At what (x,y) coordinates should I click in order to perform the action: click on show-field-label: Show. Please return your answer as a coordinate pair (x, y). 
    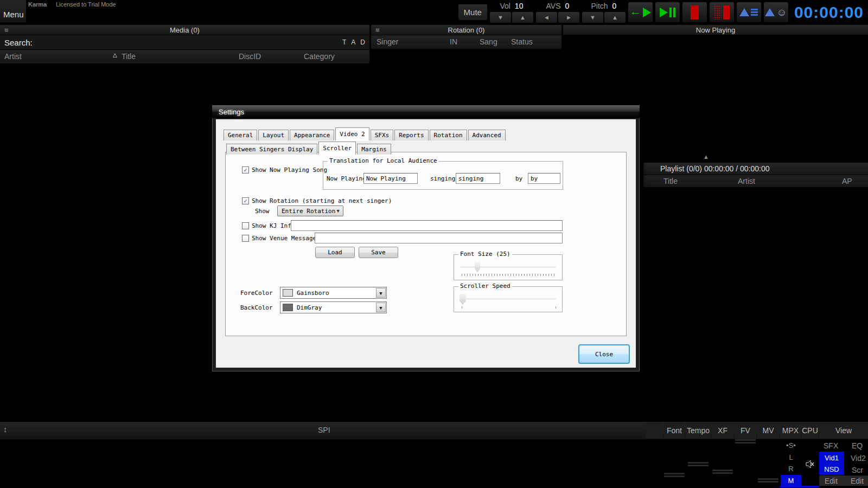
    Looking at the image, I should click on (263, 211).